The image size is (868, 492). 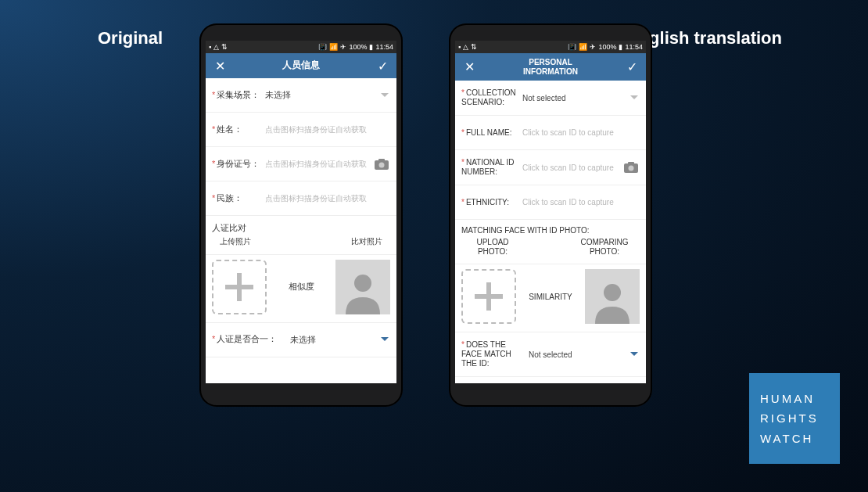 What do you see at coordinates (490, 133) in the screenshot?
I see `fullname-label: *FULL NAME:` at bounding box center [490, 133].